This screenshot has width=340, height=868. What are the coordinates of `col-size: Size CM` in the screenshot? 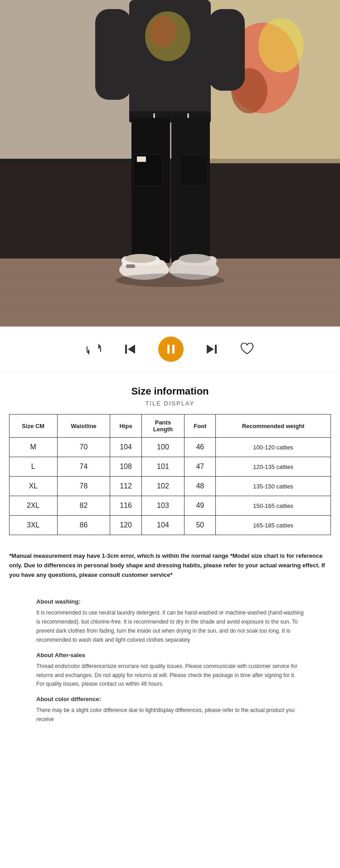 It's located at (34, 426).